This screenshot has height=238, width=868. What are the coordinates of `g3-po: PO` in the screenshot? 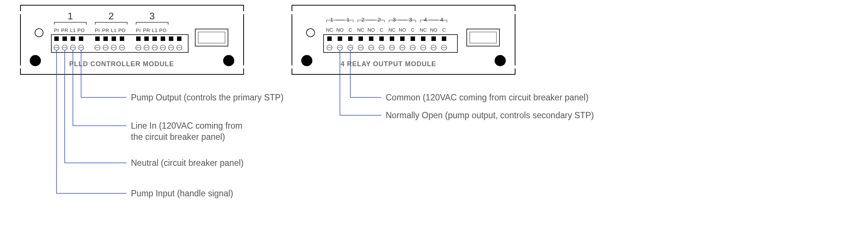 It's located at (163, 30).